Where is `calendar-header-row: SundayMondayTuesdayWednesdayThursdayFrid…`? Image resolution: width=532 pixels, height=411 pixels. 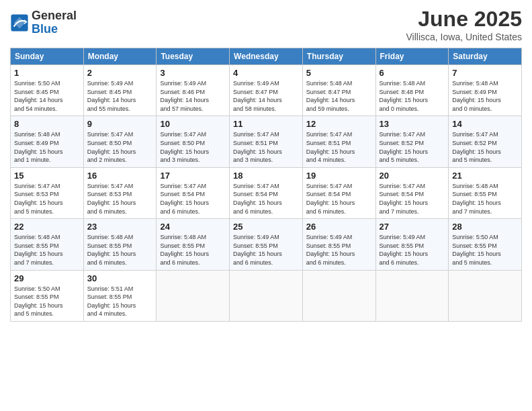
calendar-header-row: SundayMondayTuesdayWednesdayThursdayFrid… is located at coordinates (266, 56).